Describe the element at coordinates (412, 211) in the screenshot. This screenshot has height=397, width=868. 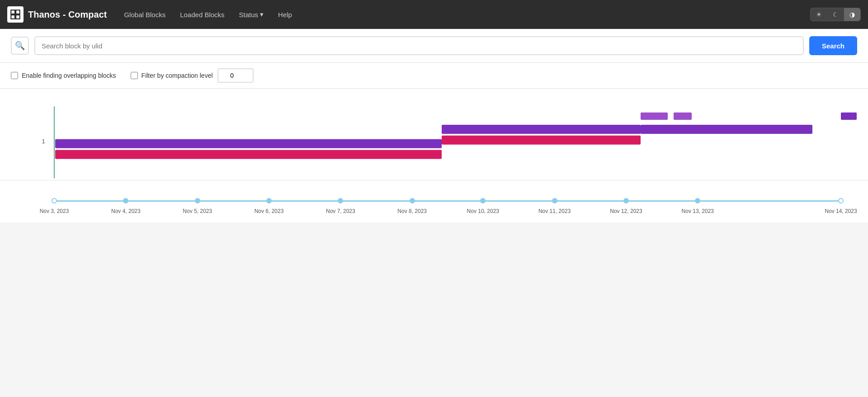
I see `timeline-date-label: Nov 8, 2023` at that location.